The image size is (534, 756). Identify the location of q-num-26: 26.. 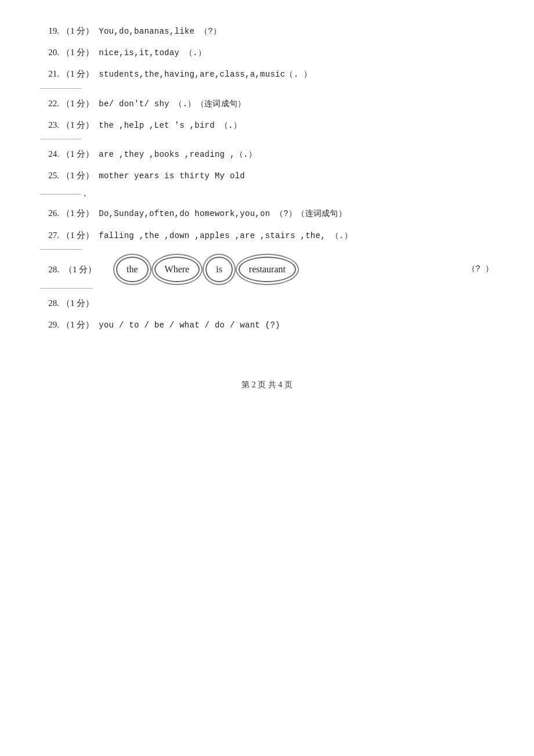
(50, 214).